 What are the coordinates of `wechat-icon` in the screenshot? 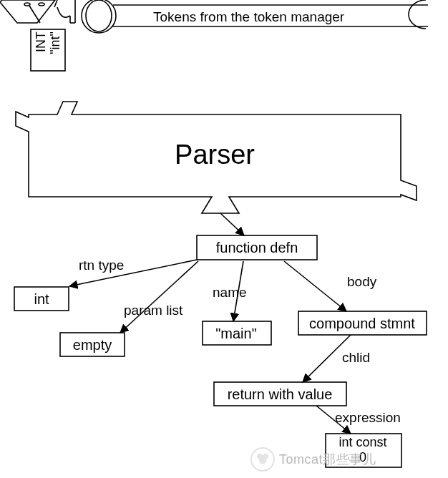 It's located at (263, 459).